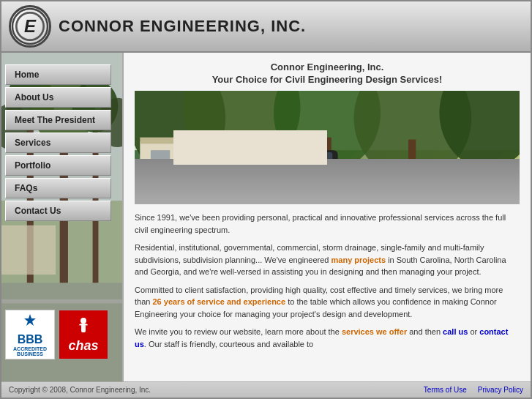 This screenshot has height=399, width=532. I want to click on para2: Residential, institutional, governmental…, so click(327, 260).